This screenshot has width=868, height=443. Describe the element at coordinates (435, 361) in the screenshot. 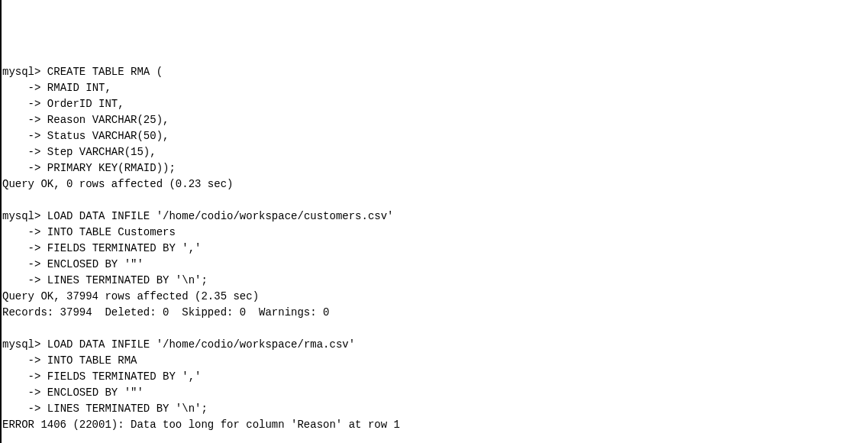

I see `terminal-line: -> INTO TABLE RMA` at that location.